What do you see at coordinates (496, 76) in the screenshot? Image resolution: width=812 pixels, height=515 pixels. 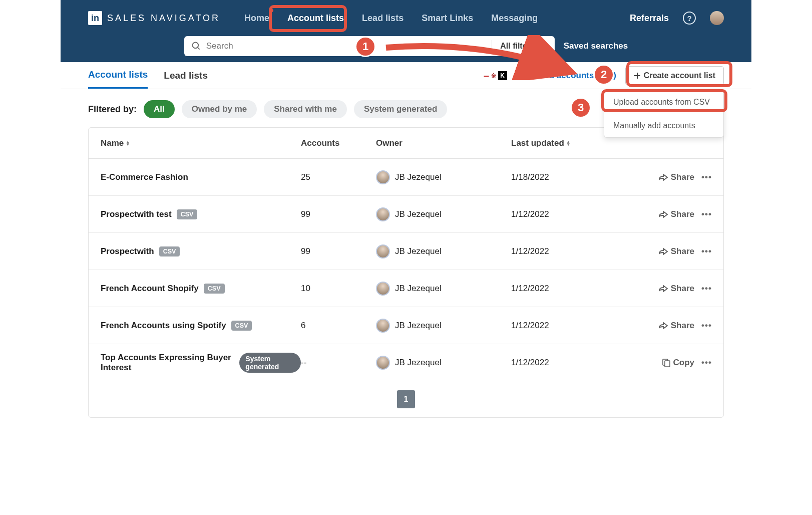 I see `account-thumbnails: ▬ ※ K` at bounding box center [496, 76].